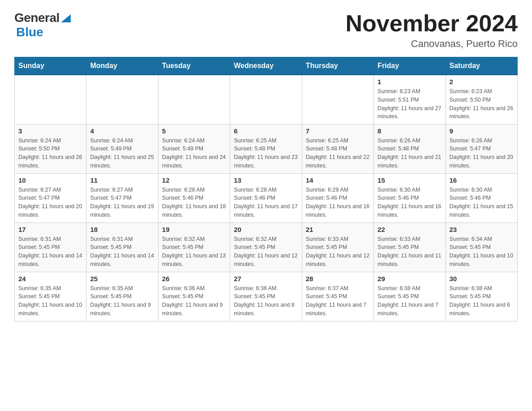 This screenshot has height=411, width=532. I want to click on day-number: 6, so click(266, 131).